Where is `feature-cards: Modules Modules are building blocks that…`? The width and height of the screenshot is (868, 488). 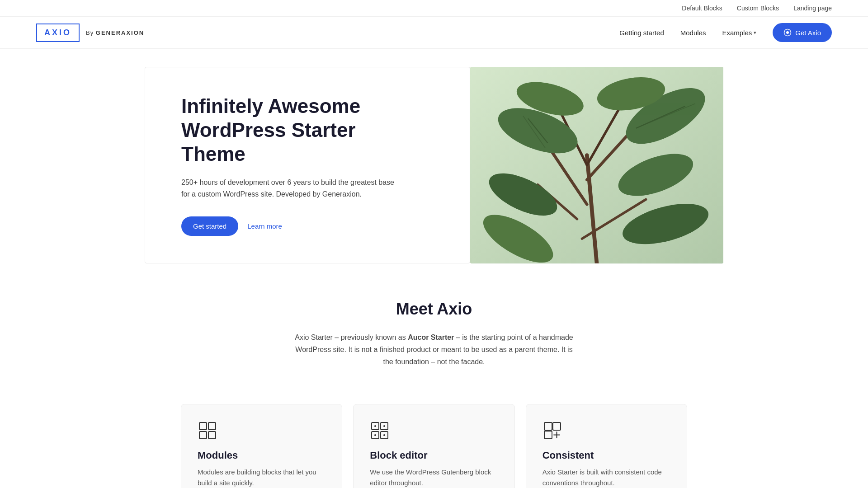
feature-cards: Modules Modules are building blocks that… is located at coordinates (434, 441).